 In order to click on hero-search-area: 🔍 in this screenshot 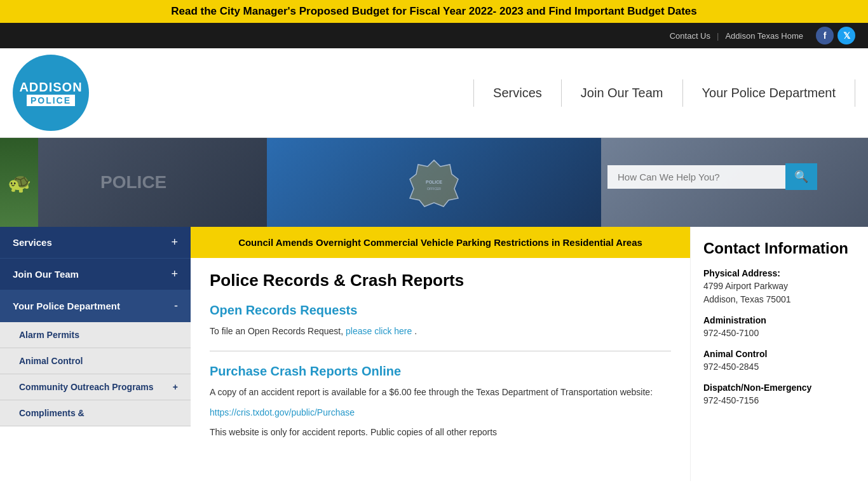, I will do `click(712, 177)`.